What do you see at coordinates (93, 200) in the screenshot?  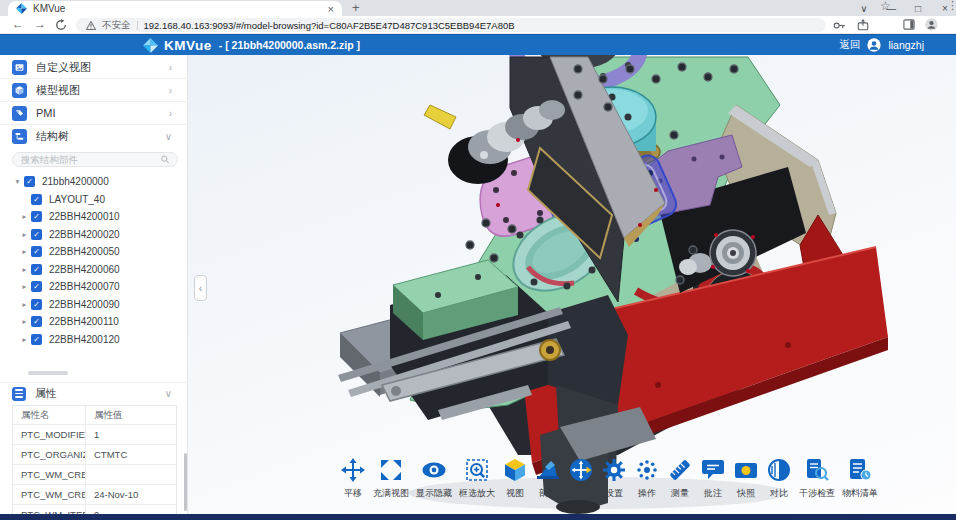 I see `tree-node: ✓ LAYOUT_40` at bounding box center [93, 200].